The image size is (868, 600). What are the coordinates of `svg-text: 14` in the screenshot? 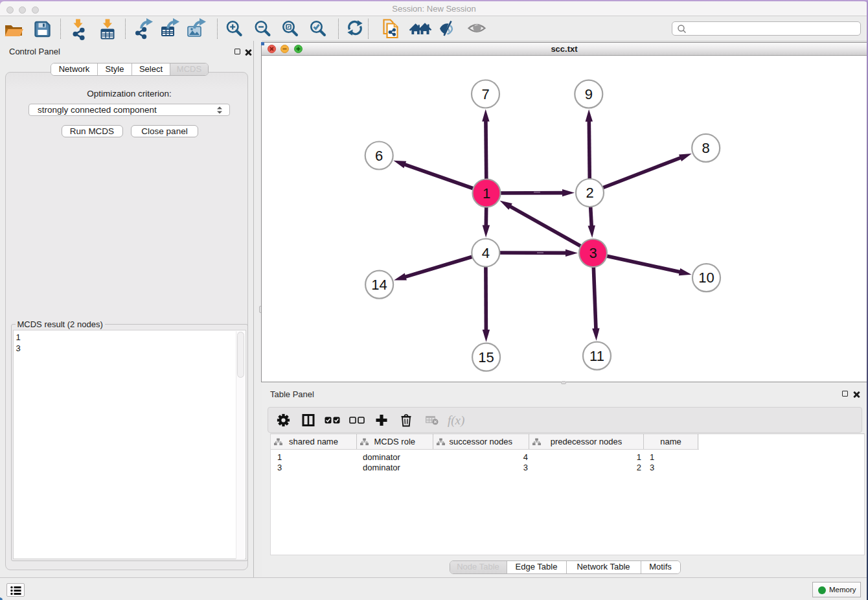 It's located at (379, 285).